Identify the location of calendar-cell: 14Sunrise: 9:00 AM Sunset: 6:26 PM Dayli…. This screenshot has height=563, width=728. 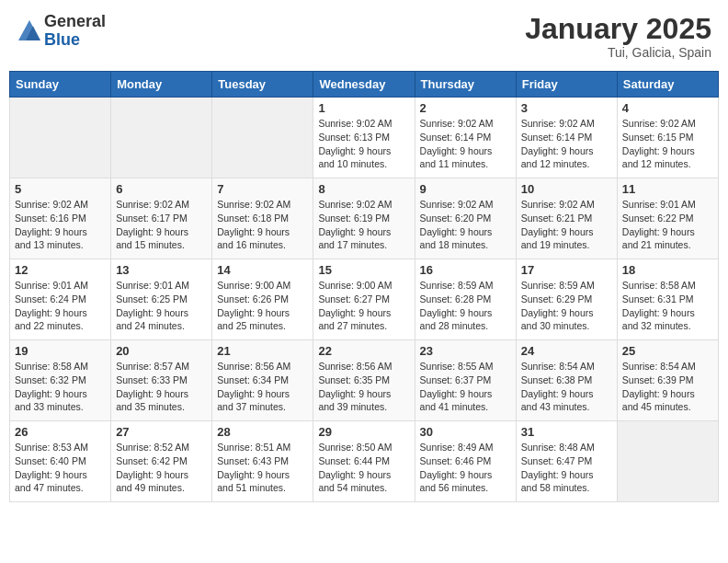
(263, 300).